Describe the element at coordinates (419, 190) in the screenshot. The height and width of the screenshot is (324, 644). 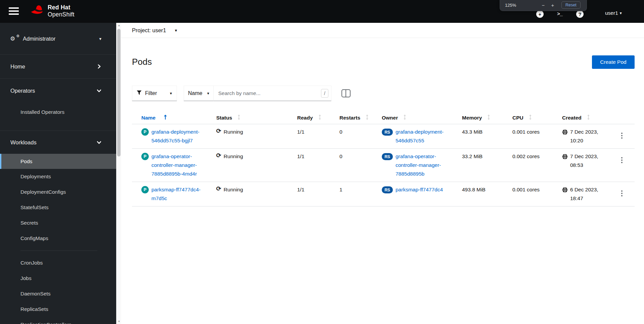
I see `owner-link: parksmap-ff7477dc4` at that location.